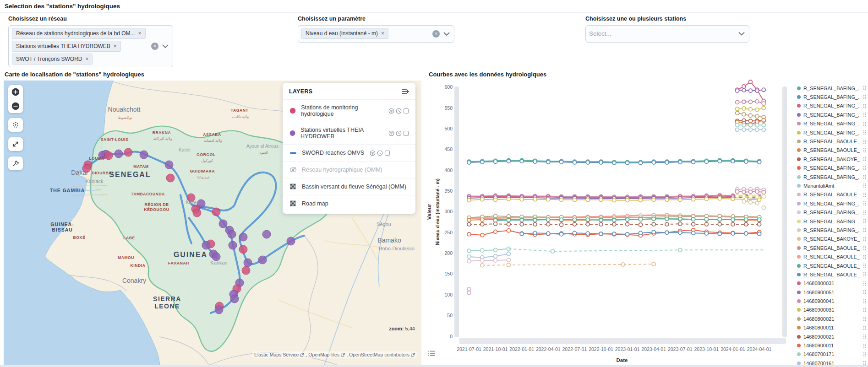  What do you see at coordinates (155, 46) in the screenshot?
I see `network-clear-icon: ×` at bounding box center [155, 46].